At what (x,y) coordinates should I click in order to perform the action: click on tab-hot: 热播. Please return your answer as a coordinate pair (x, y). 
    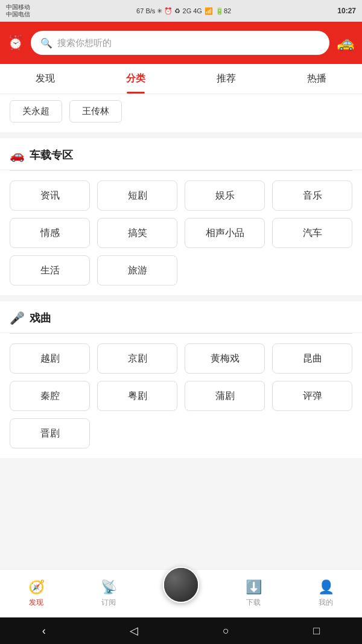
    Looking at the image, I should click on (317, 78).